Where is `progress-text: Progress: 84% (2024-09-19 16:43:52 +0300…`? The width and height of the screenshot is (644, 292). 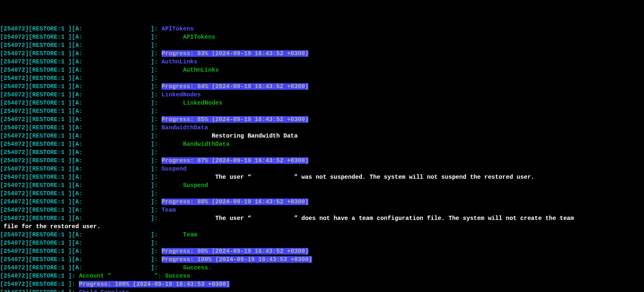
progress-text: Progress: 84% (2024-09-19 16:43:52 +0300… is located at coordinates (235, 86).